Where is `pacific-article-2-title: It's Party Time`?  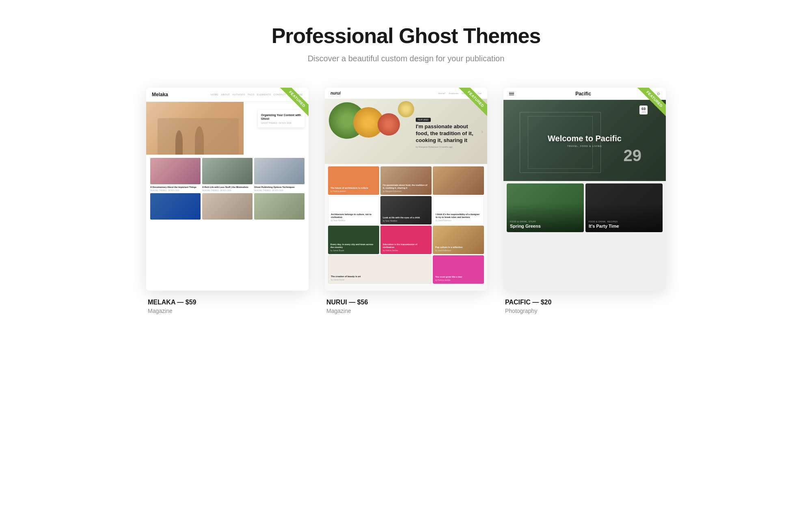
pacific-article-2-title: It's Party Time is located at coordinates (604, 226).